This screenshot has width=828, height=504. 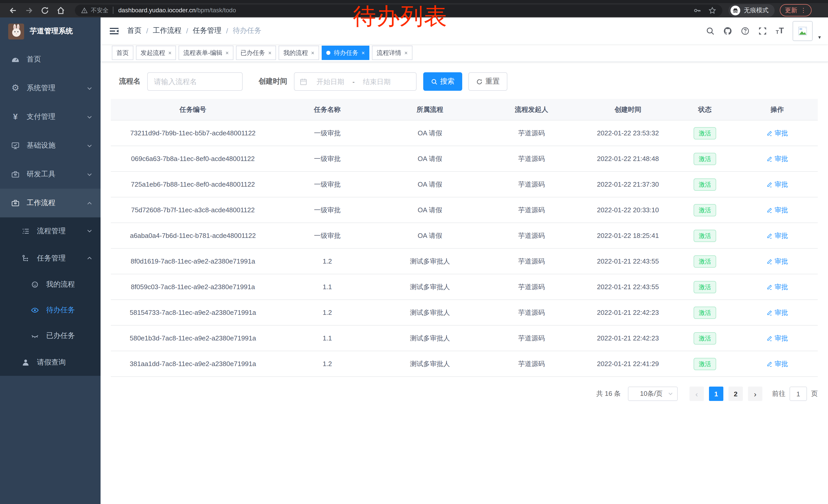 What do you see at coordinates (15, 117) in the screenshot?
I see `yen-icon: ¥` at bounding box center [15, 117].